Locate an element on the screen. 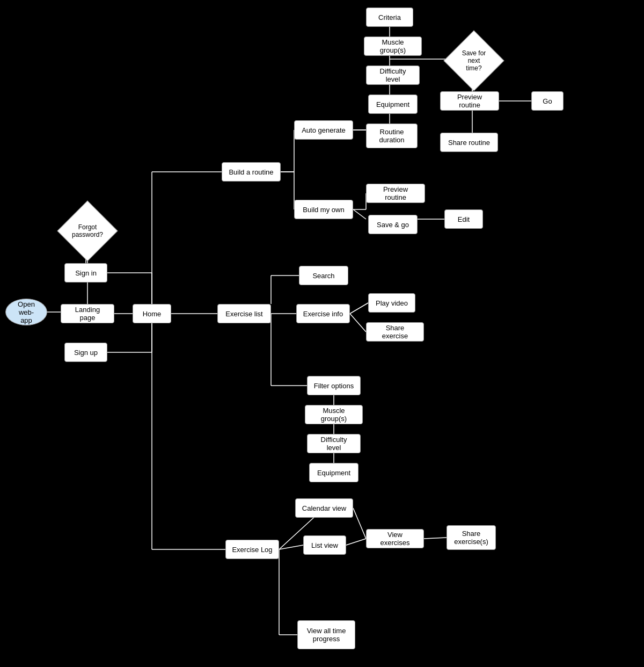 This screenshot has width=644, height=667. save-and-go-node: Save & go is located at coordinates (393, 224).